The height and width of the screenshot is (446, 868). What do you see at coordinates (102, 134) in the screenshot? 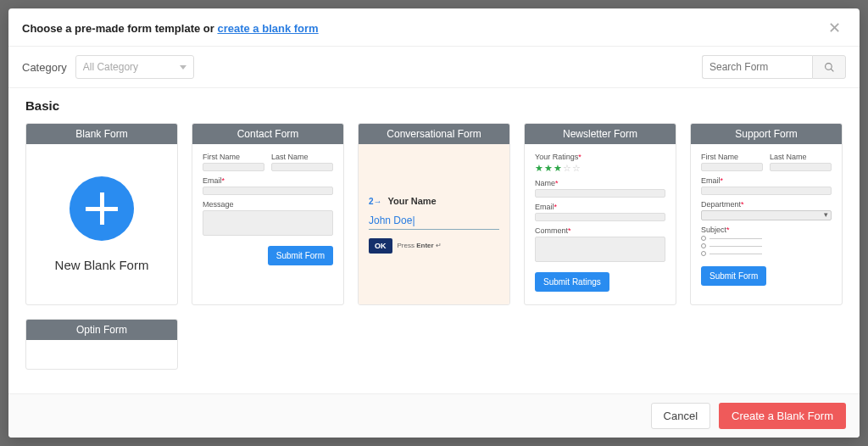
I see `card-head: Blank Form` at bounding box center [102, 134].